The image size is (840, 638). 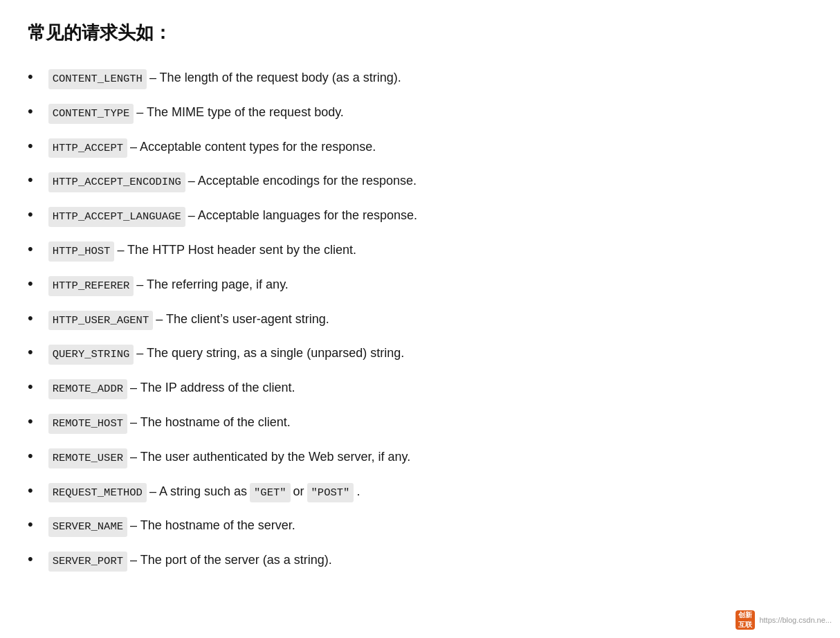 What do you see at coordinates (230, 458) in the screenshot?
I see `item-content: REMOTE_USER – The user authenticated by …` at bounding box center [230, 458].